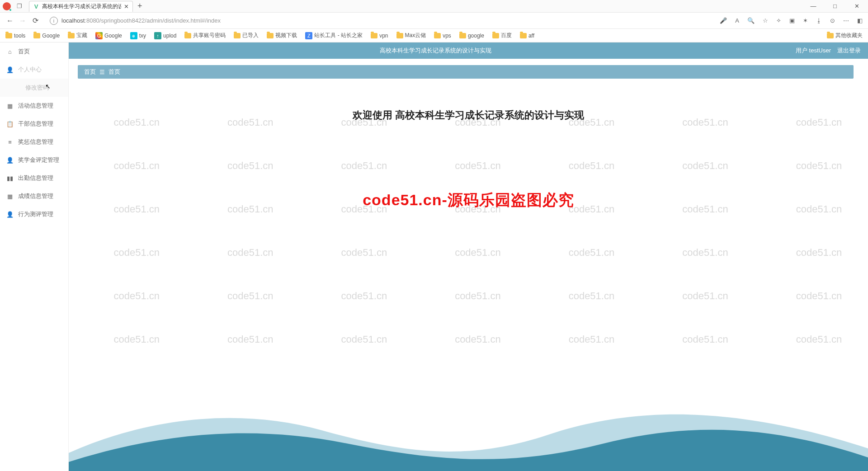 The image size is (868, 471). Describe the element at coordinates (102, 72) in the screenshot. I see `crumb-sep-icon: ☰` at that location.